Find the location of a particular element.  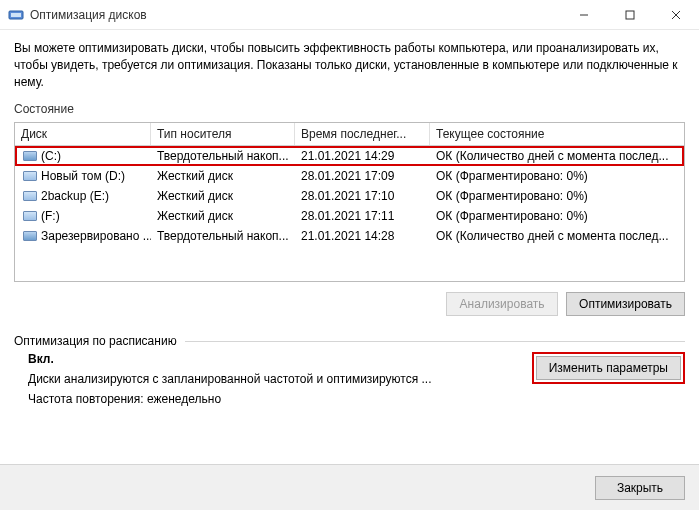

window-title: Оптимизация дисков is located at coordinates (88, 15).